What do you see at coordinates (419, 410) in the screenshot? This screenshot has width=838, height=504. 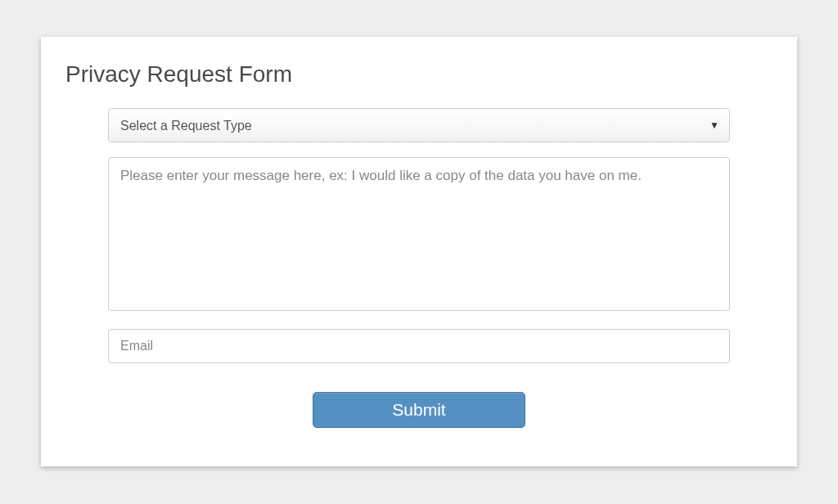 I see `submit-row: Submit` at bounding box center [419, 410].